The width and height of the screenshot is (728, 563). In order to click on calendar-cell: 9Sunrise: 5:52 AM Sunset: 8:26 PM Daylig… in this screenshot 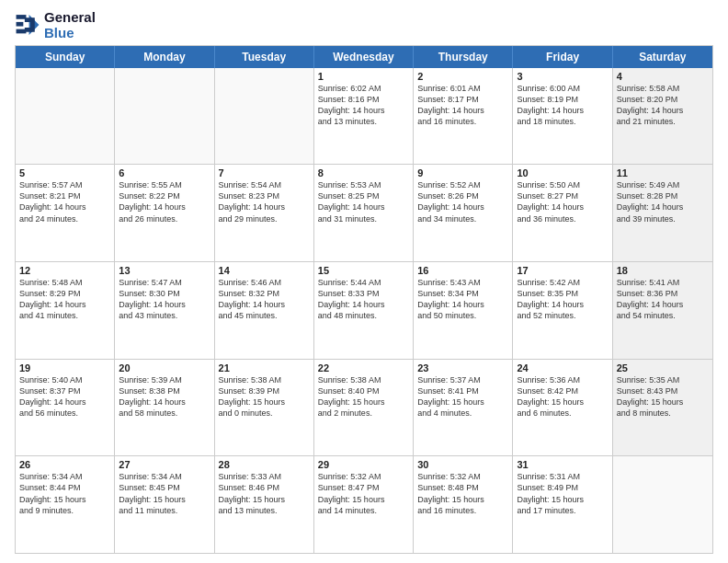, I will do `click(463, 213)`.